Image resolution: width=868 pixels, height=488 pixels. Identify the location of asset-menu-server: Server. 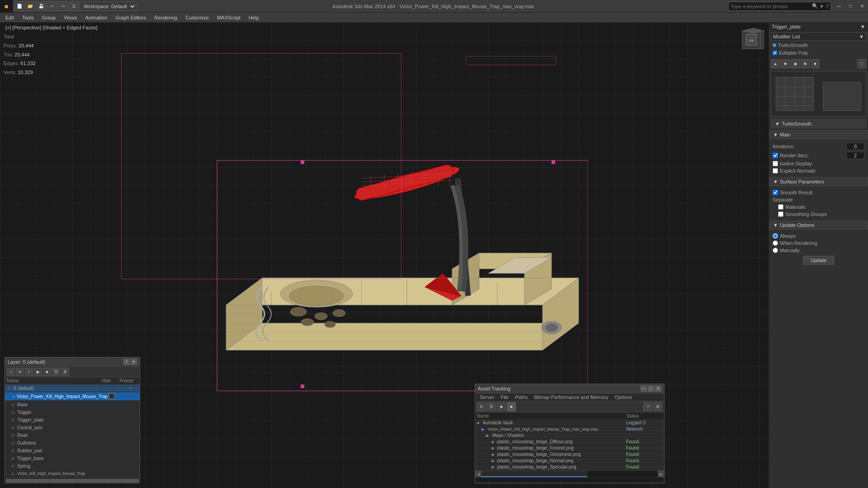
(487, 397).